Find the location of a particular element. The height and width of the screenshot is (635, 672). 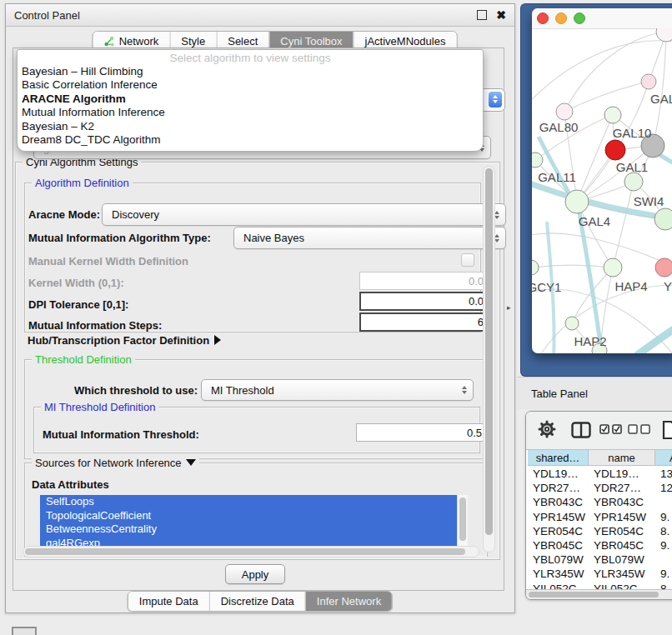

settings-vscrollbar-thumb is located at coordinates (489, 352).